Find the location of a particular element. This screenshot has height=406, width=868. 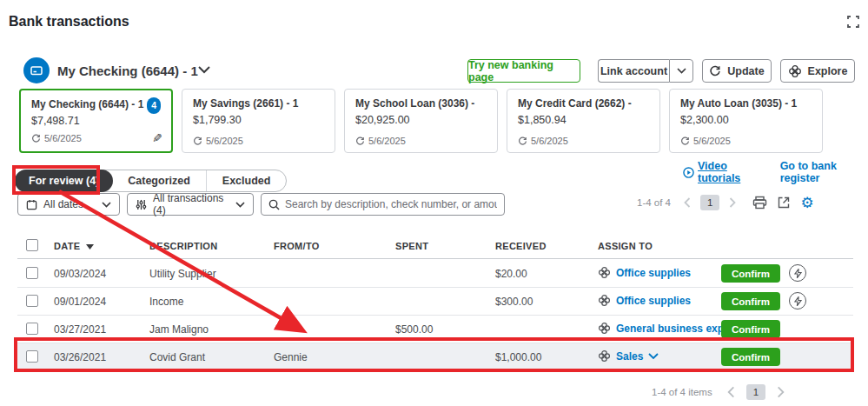

video-tutorials-label: Video tutorials is located at coordinates (730, 172).